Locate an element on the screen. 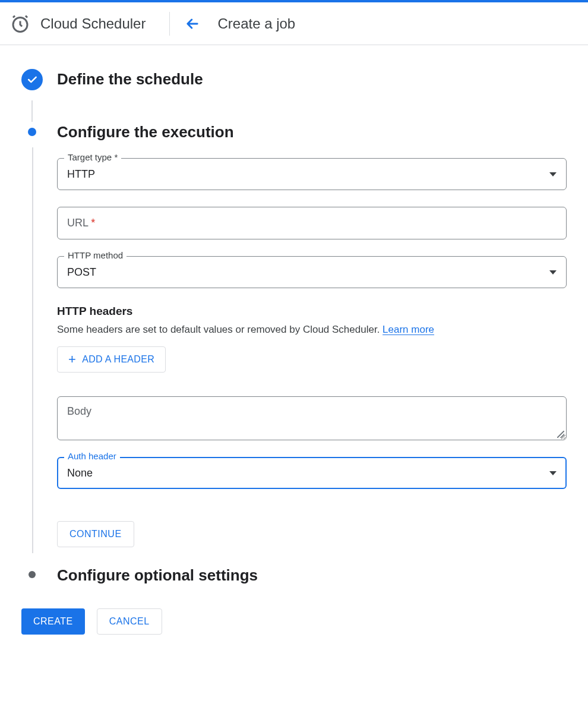 The height and width of the screenshot is (713, 588). scheduler-clock-icon is located at coordinates (20, 24).